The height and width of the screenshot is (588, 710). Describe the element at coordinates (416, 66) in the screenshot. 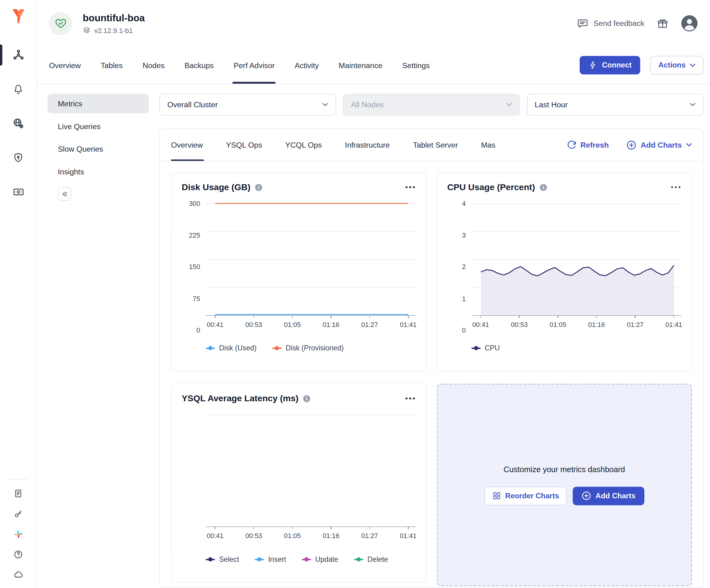

I see `tab-settings: Settings` at that location.